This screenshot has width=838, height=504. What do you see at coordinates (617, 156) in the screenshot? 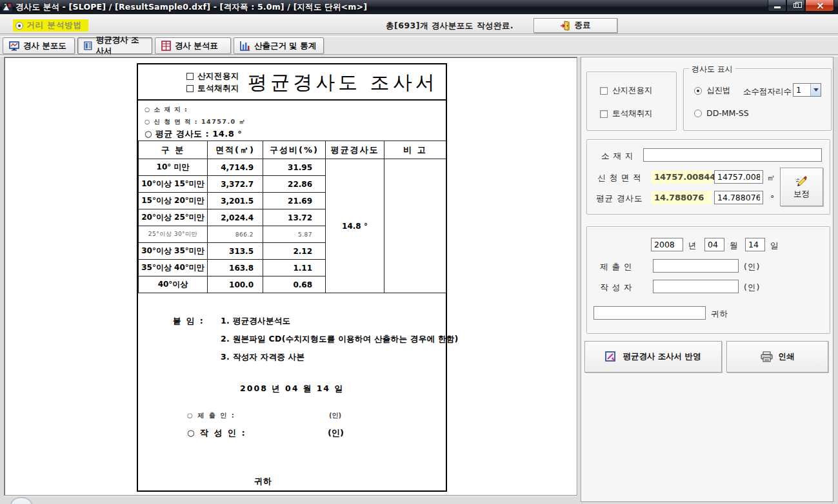
I see `location-label: 소 재 지` at bounding box center [617, 156].